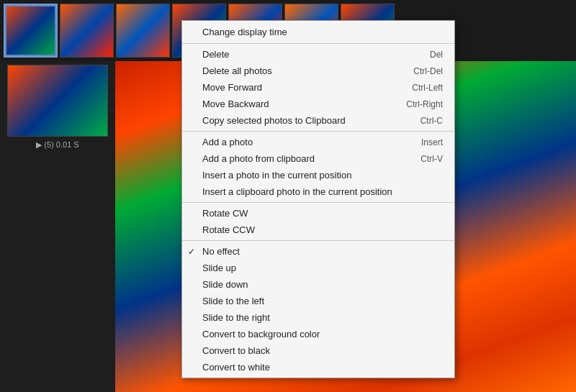  Describe the element at coordinates (318, 70) in the screenshot. I see `menu-item-delete-all: Delete all photos Ctrl-Del` at that location.